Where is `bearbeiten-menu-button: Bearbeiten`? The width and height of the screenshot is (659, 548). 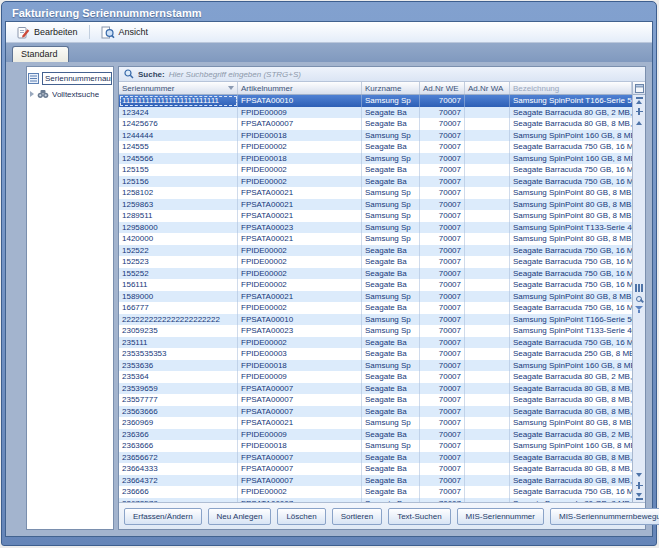
bearbeiten-menu-button: Bearbeiten is located at coordinates (48, 32).